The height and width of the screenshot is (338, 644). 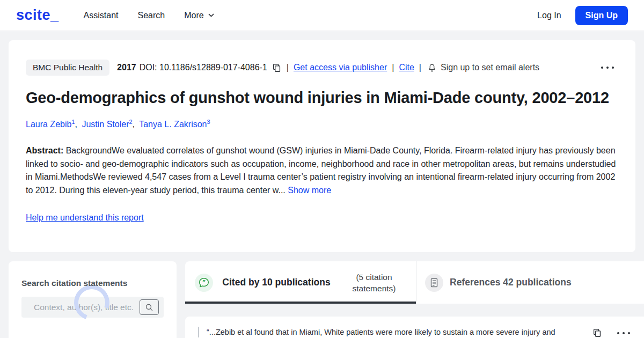 I want to click on citation-quote-icon: ”, so click(x=204, y=283).